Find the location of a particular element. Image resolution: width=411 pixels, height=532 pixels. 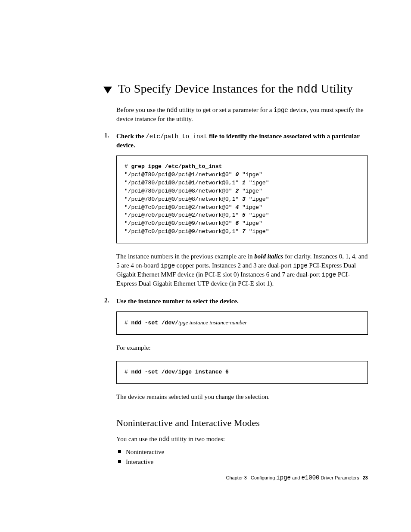

code-block-ndd-template: # ndd -set /dev/ipge instance instance-n… is located at coordinates (242, 323).